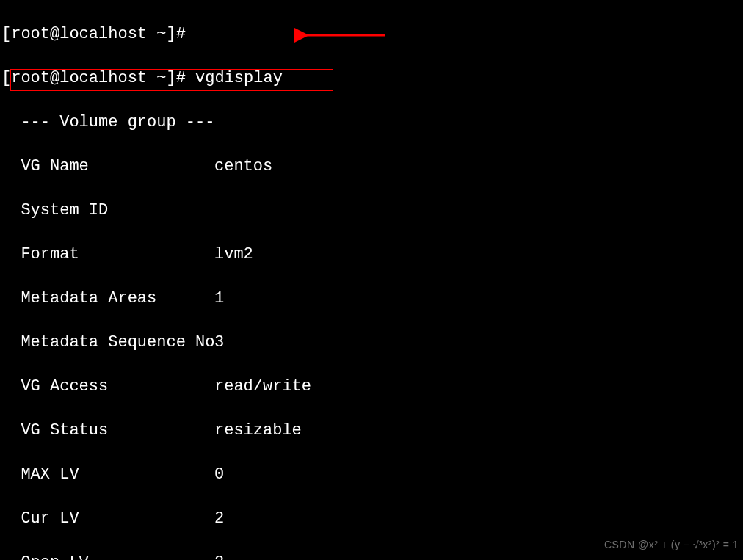  Describe the element at coordinates (108, 255) in the screenshot. I see `vg-label: Format` at that location.